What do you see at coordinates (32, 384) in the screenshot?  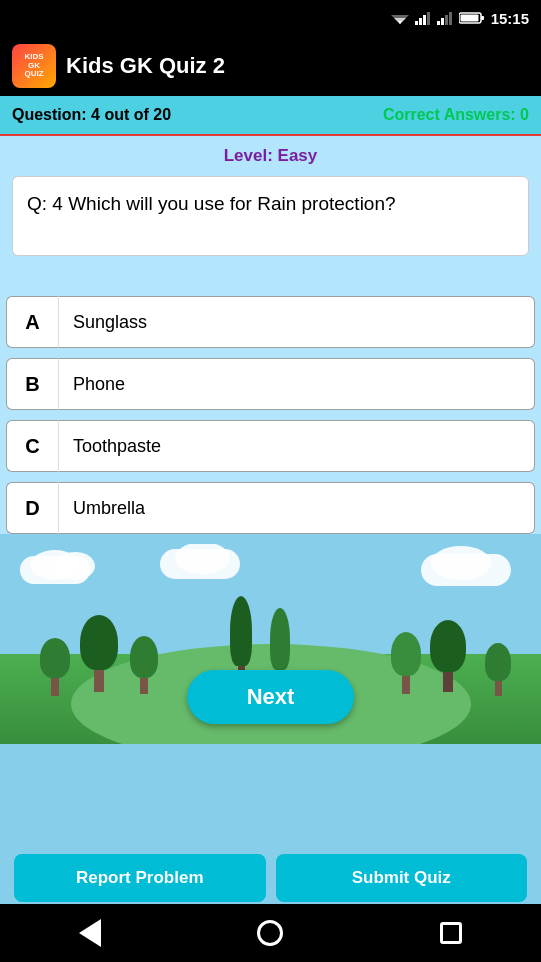 I see `option-letter-b: B` at bounding box center [32, 384].